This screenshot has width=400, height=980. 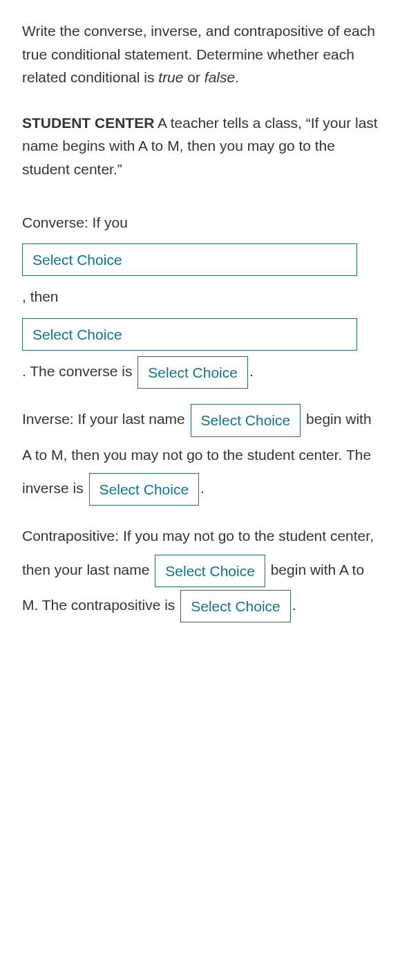 What do you see at coordinates (40, 296) in the screenshot?
I see `converse-then: , then` at bounding box center [40, 296].